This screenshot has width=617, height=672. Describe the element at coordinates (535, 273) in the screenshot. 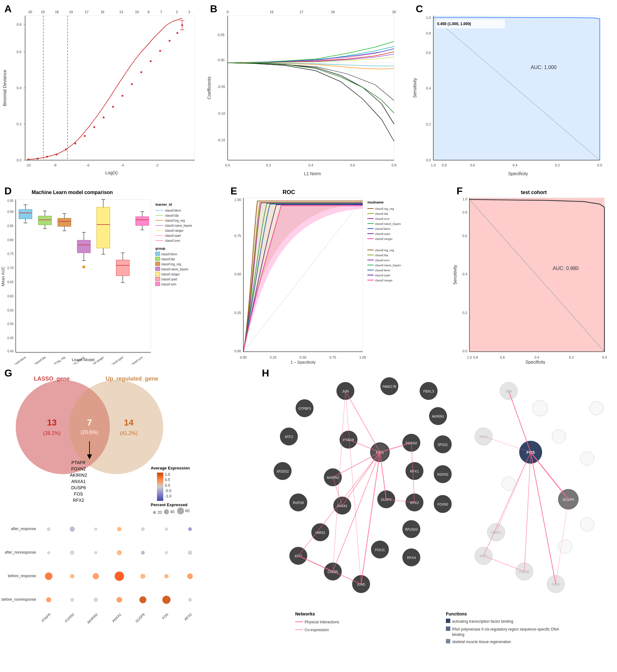

I see `panel-f: F test cohort 0.0 0.2 0.4 0.6 0.8 1.0 0.…` at that location.